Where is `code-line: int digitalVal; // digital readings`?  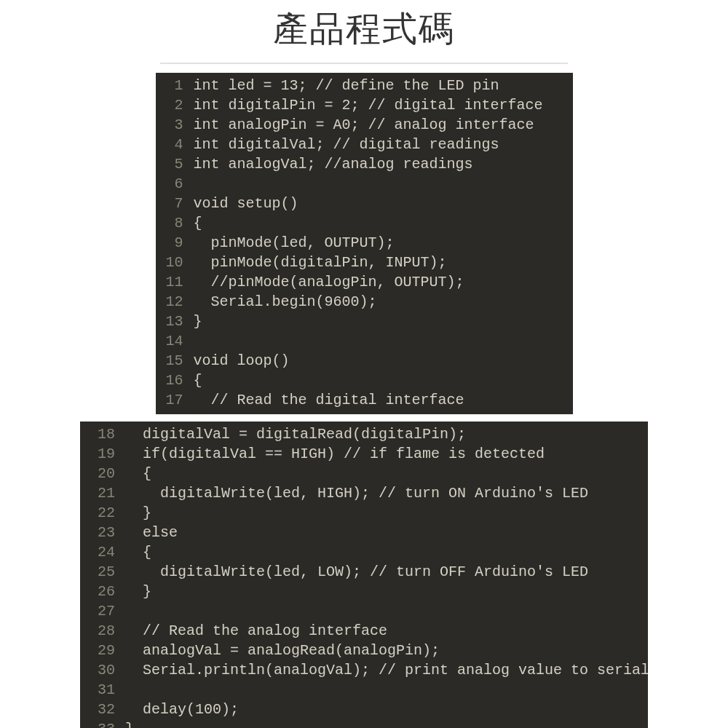 code-line: int digitalVal; // digital readings is located at coordinates (380, 144).